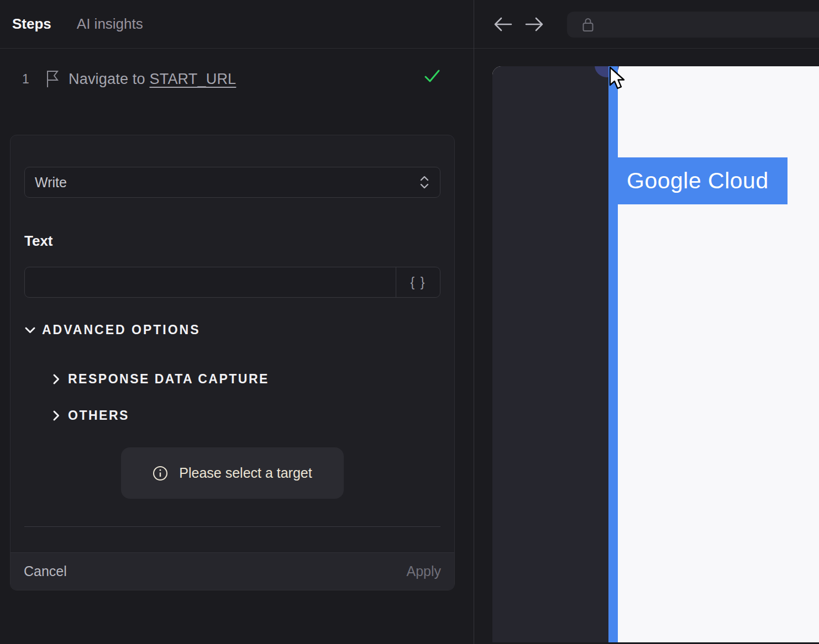 The height and width of the screenshot is (644, 819). Describe the element at coordinates (424, 182) in the screenshot. I see `chevron-updown-icon` at that location.